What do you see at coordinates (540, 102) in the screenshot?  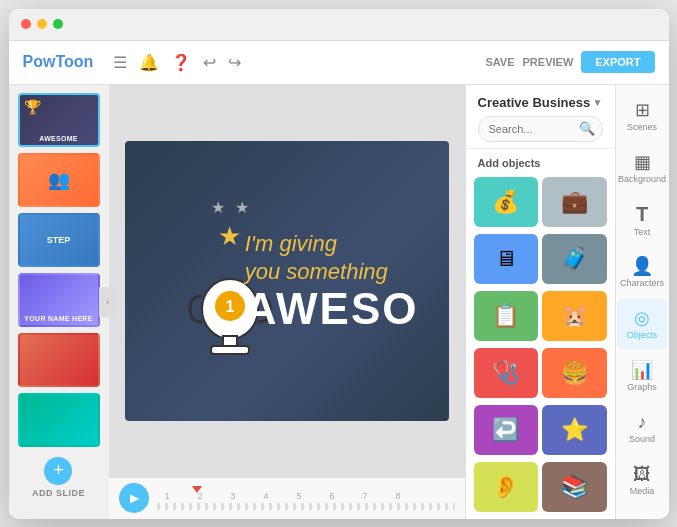 I see `objects-title-row: Creative Business ▼` at bounding box center [540, 102].